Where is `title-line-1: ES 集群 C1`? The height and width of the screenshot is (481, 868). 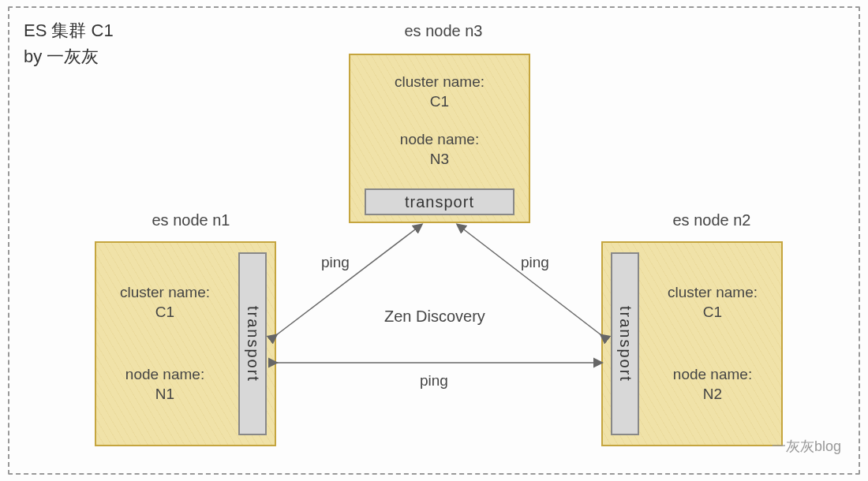
title-line-1: ES 集群 C1 is located at coordinates (69, 30).